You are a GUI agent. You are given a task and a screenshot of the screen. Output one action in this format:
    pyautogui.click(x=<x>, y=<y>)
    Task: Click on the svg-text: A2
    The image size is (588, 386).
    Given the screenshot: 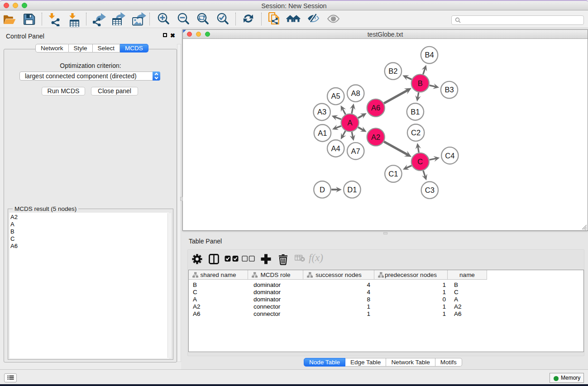 What is the action you would take?
    pyautogui.click(x=376, y=137)
    